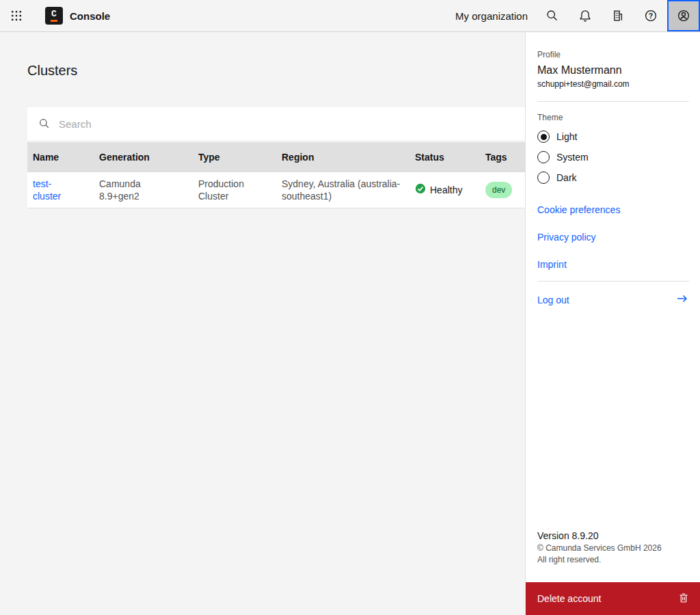 This screenshot has width=700, height=615. Describe the element at coordinates (90, 16) in the screenshot. I see `product-title: Console` at that location.